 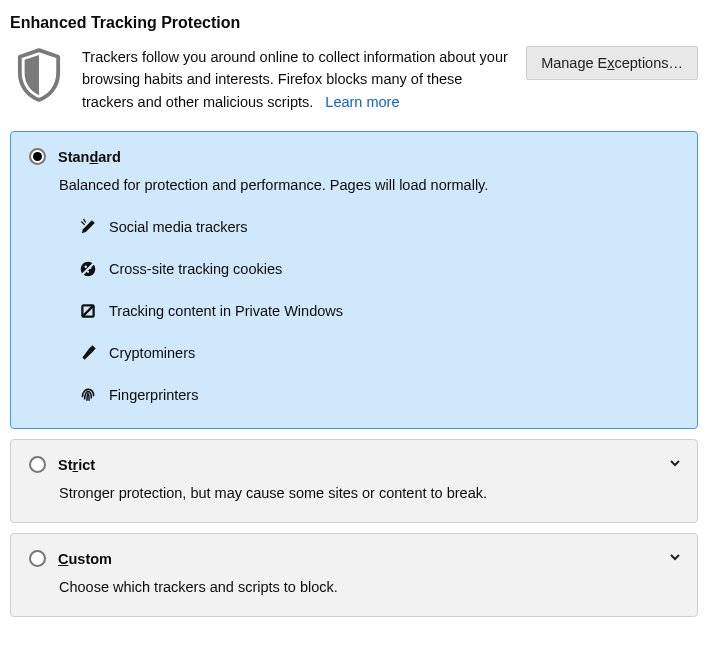 I want to click on list-item-label: Fingerprinters, so click(x=154, y=395).